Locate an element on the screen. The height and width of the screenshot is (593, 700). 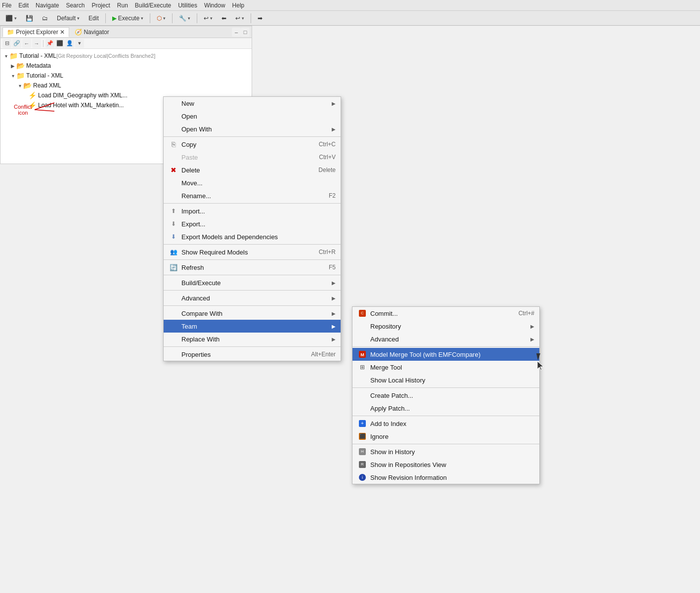
cm-refresh-shortcut: F5 is located at coordinates (332, 267).